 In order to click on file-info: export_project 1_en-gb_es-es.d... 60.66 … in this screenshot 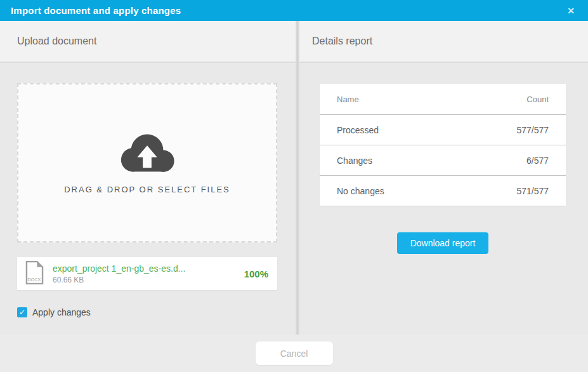, I will do `click(145, 274)`.